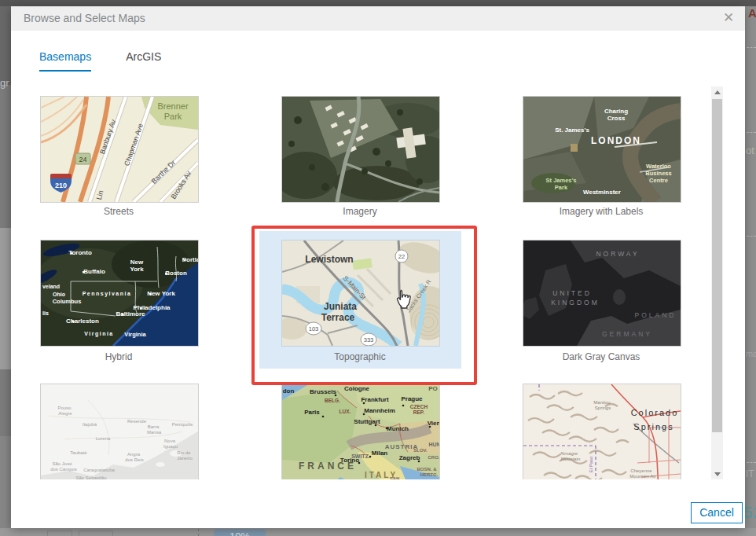 The height and width of the screenshot is (536, 756). Describe the element at coordinates (433, 388) in the screenshot. I see `map-label: PO` at that location.